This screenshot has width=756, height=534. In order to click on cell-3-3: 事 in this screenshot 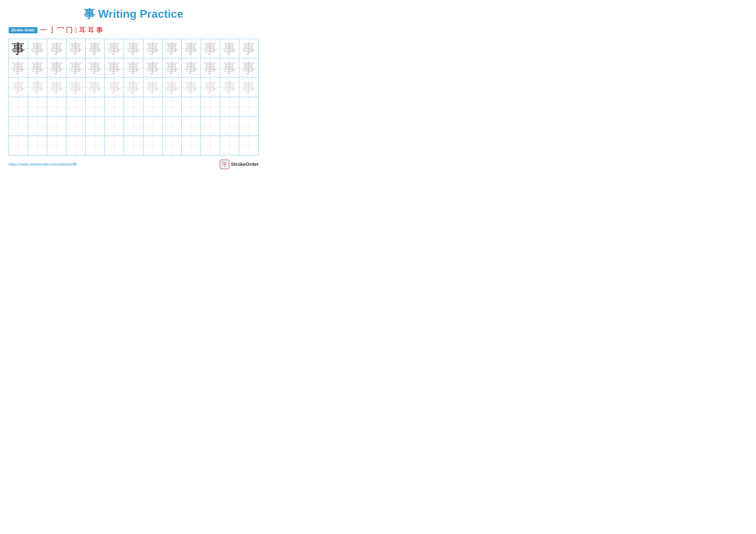, I will do `click(57, 88)`.